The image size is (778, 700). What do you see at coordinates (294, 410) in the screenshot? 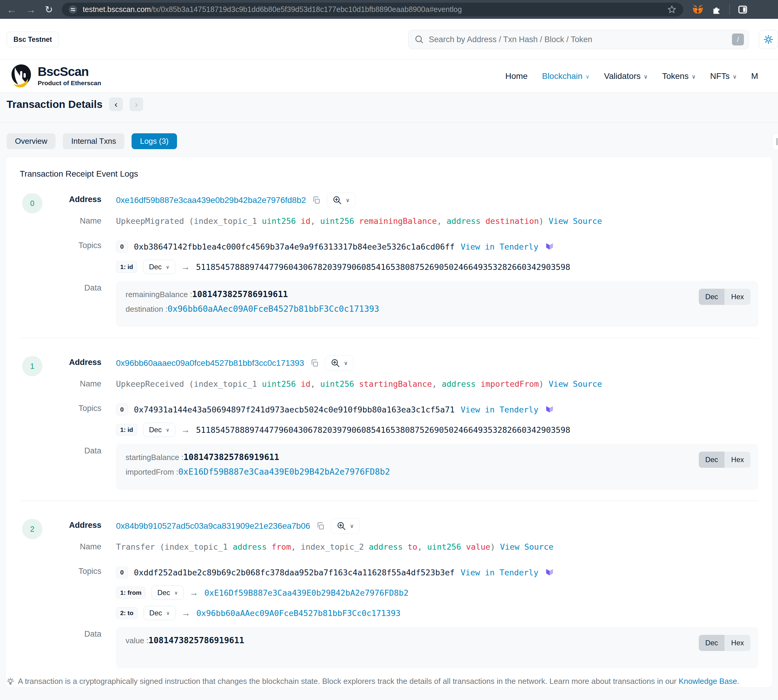
I see `topic-value: 0x74931a144e43a50694897f241d973aecb5024c…` at bounding box center [294, 410].